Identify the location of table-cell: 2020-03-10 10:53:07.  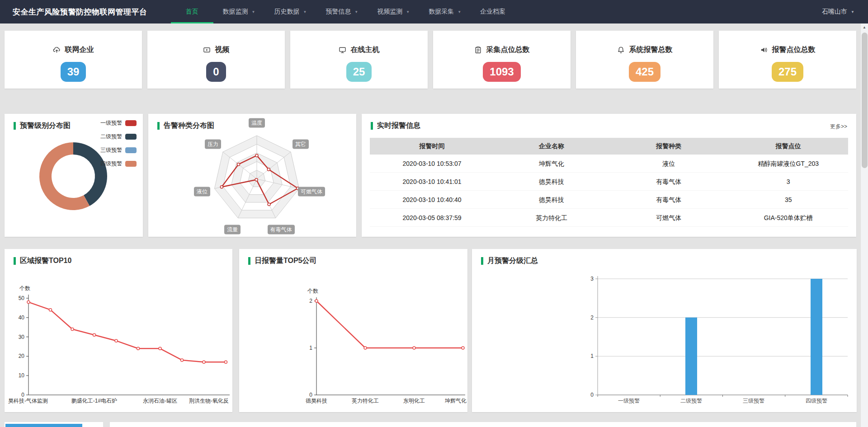
(432, 164).